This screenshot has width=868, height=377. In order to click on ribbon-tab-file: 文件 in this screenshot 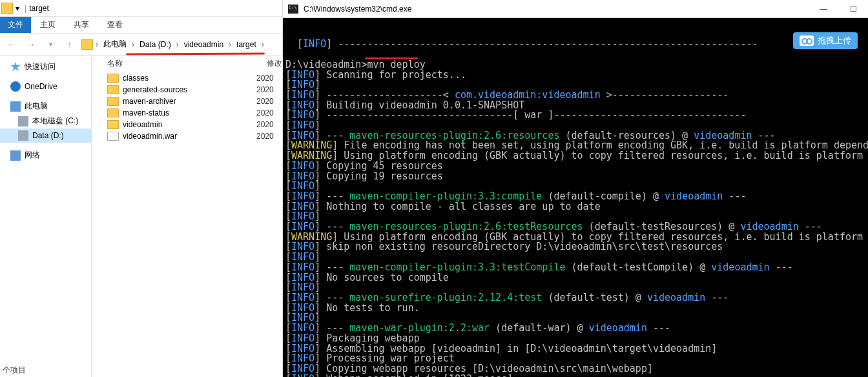, I will do `click(16, 25)`.